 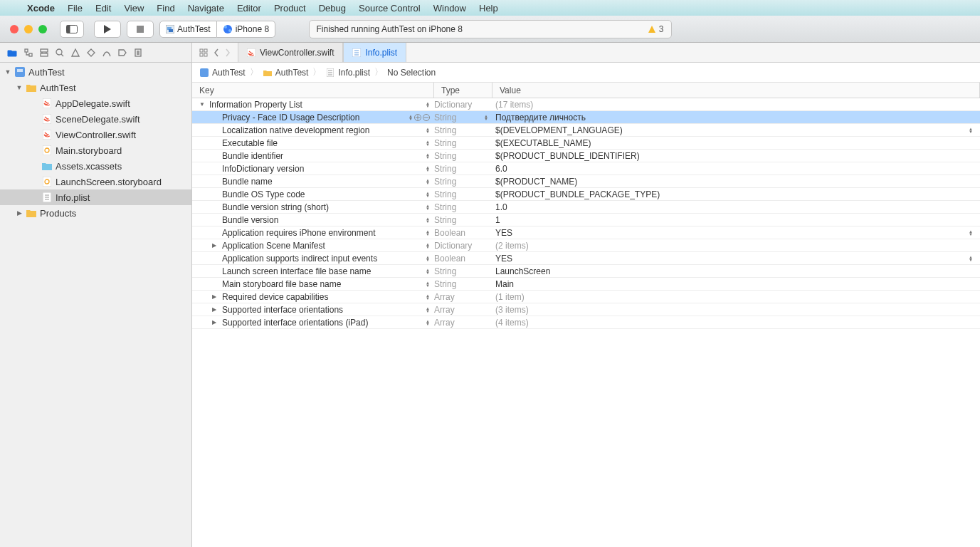 I want to click on related-items-icon, so click(x=204, y=53).